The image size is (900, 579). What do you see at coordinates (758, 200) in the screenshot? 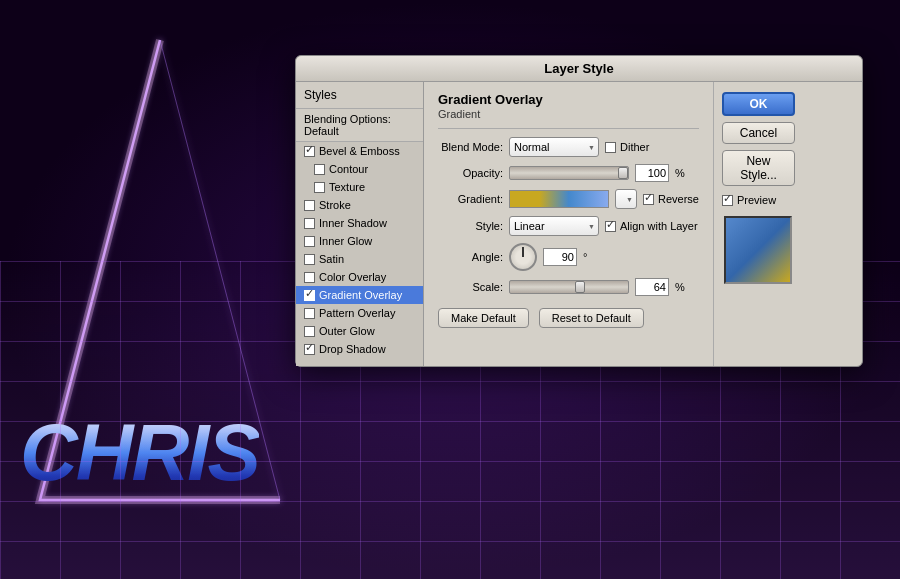
I see `preview-check-row: Preview` at bounding box center [758, 200].